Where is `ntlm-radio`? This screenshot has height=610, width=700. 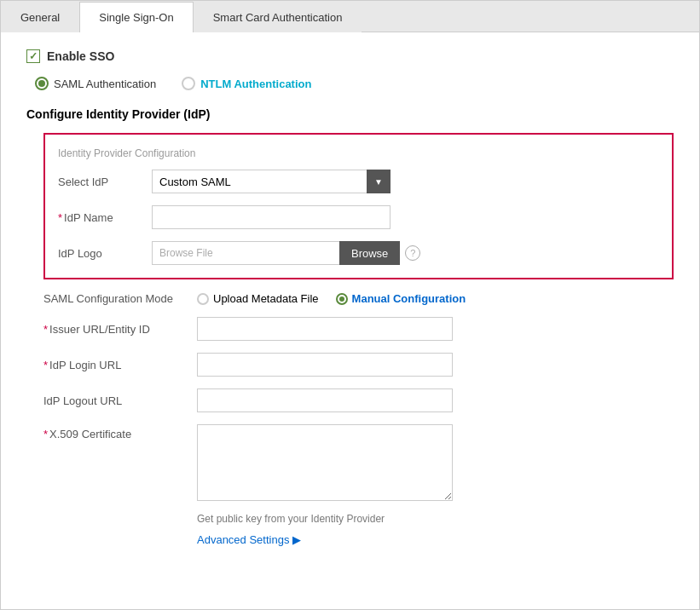 ntlm-radio is located at coordinates (188, 83).